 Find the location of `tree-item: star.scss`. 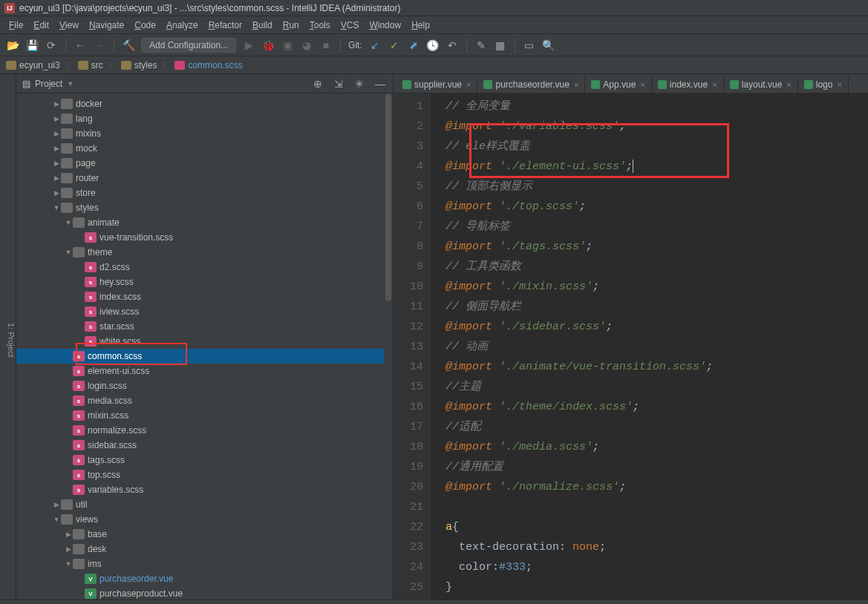

tree-item: star.scss is located at coordinates (205, 326).